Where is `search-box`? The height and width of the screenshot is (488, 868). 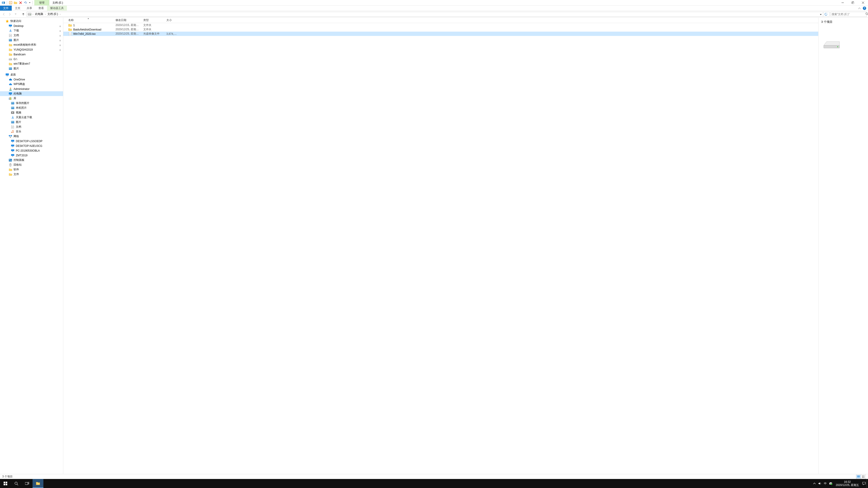 search-box is located at coordinates (848, 14).